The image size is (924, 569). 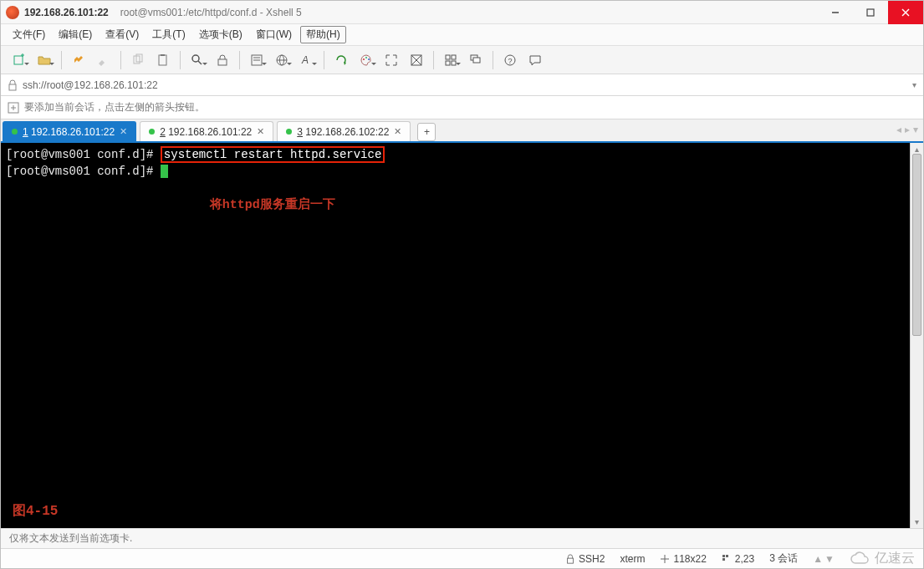 I want to click on scroll-track, so click(x=916, y=336).